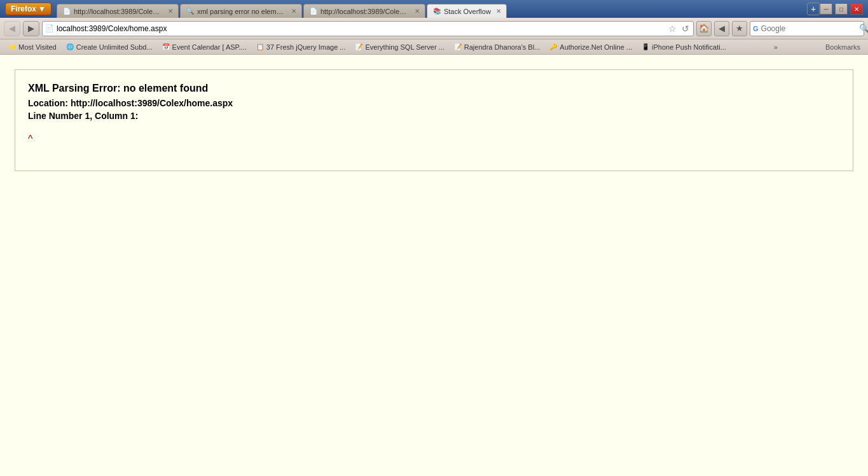 This screenshot has width=868, height=476. What do you see at coordinates (434, 9) in the screenshot?
I see `title-bar: Firefox ▼ 📄http://localhost:3989/Colex/h…` at bounding box center [434, 9].